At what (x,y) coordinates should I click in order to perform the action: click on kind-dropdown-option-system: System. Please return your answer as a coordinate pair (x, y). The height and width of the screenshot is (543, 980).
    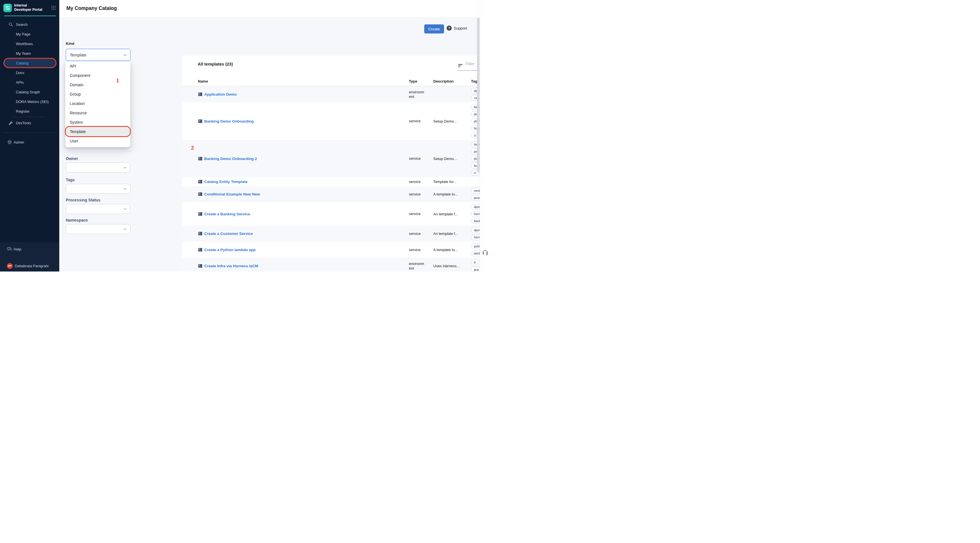
    Looking at the image, I should click on (98, 122).